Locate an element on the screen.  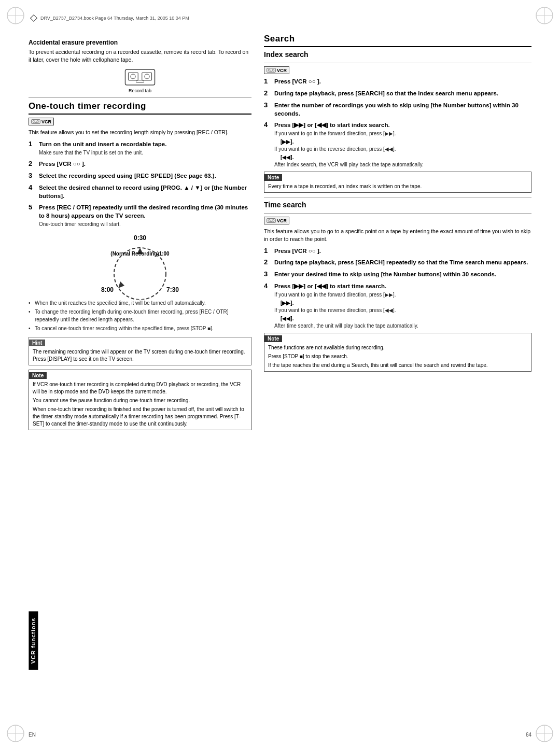
vcr-icon-box-time: VCR is located at coordinates (277, 221).